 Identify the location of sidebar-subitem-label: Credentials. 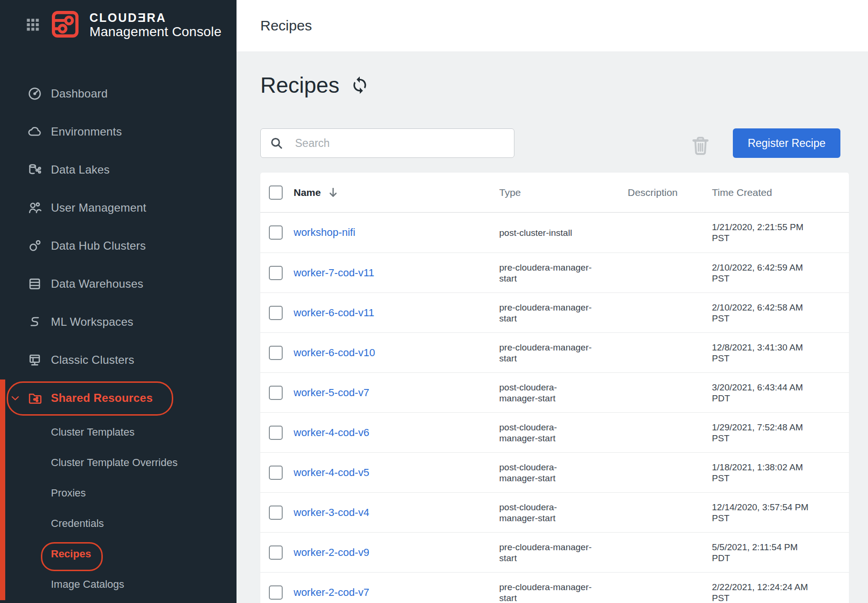
(77, 524).